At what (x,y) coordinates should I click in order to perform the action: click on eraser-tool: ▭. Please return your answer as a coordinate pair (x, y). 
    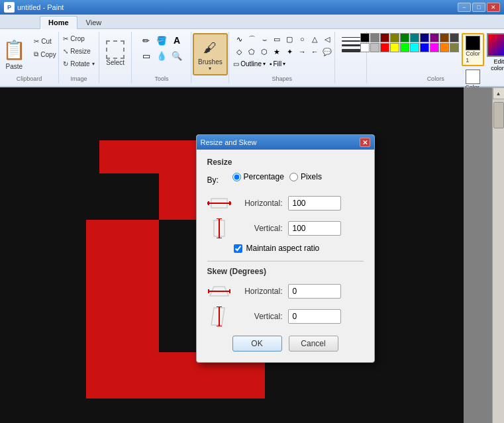
    Looking at the image, I should click on (146, 56).